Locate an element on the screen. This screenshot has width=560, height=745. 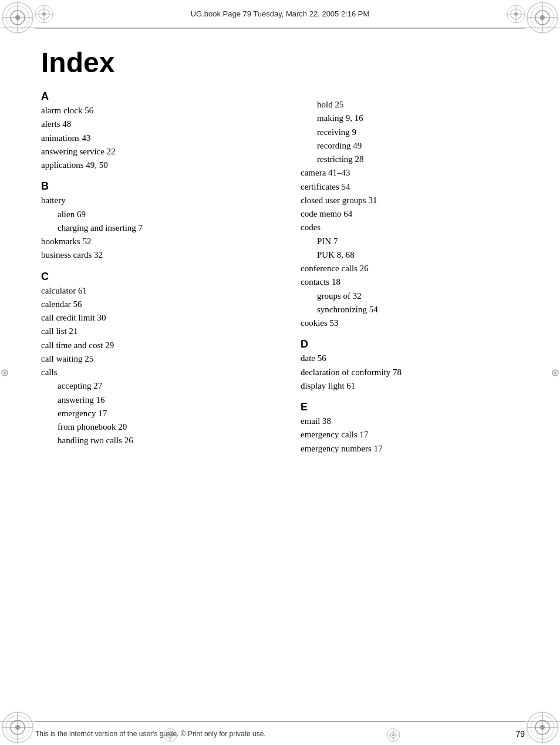
list-item: calendar 56 is located at coordinates (153, 304).